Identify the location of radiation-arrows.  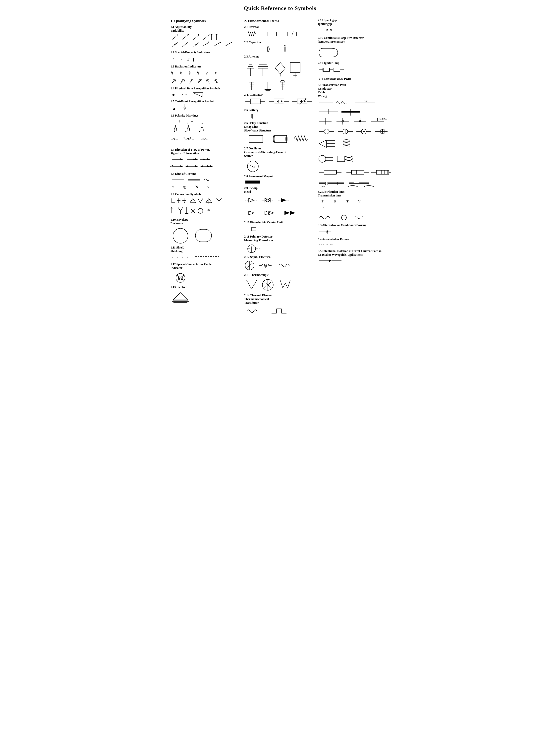
(200, 81).